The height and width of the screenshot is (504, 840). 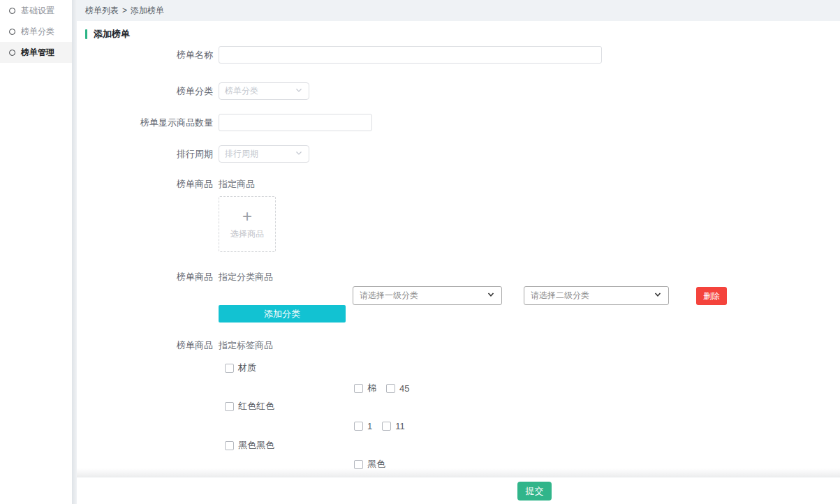 What do you see at coordinates (370, 464) in the screenshot?
I see `tag-group-children-row: 黑色` at bounding box center [370, 464].